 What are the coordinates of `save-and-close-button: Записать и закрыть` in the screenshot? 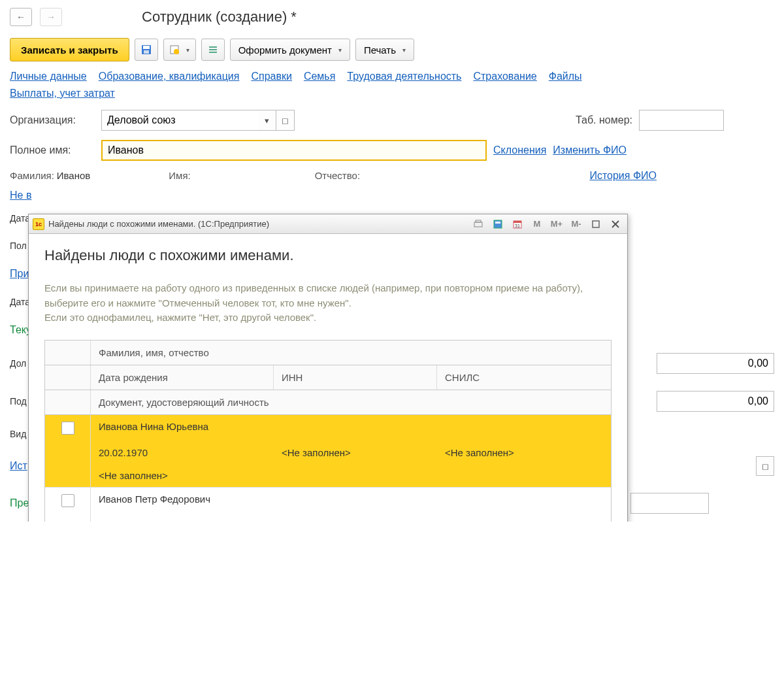 It's located at (69, 50).